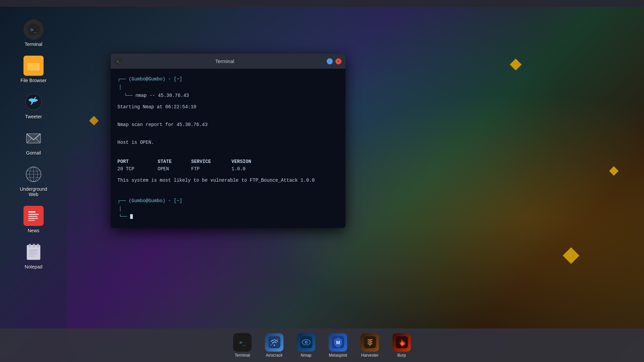  What do you see at coordinates (34, 33) in the screenshot?
I see `desktop-icon-terminal: >_ Terminal` at bounding box center [34, 33].